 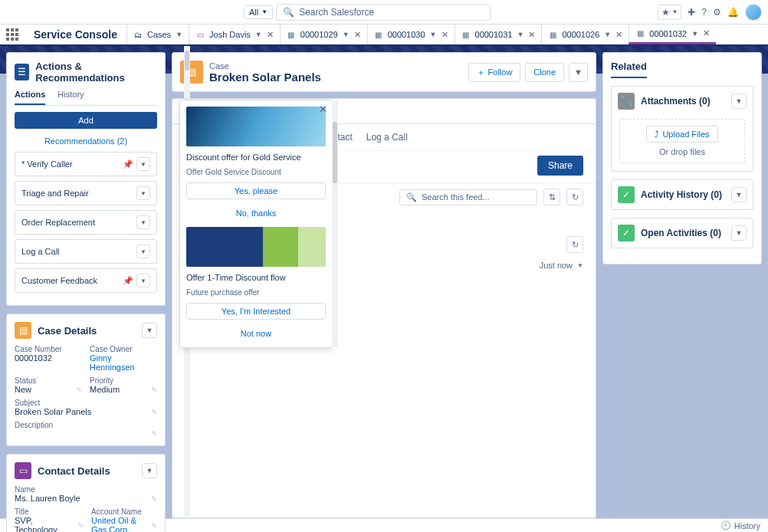 What do you see at coordinates (384, 35) in the screenshot?
I see `nav-bar: Service Console Cases ▼ Josh Davis ▼ ✕ 0…` at bounding box center [384, 35].